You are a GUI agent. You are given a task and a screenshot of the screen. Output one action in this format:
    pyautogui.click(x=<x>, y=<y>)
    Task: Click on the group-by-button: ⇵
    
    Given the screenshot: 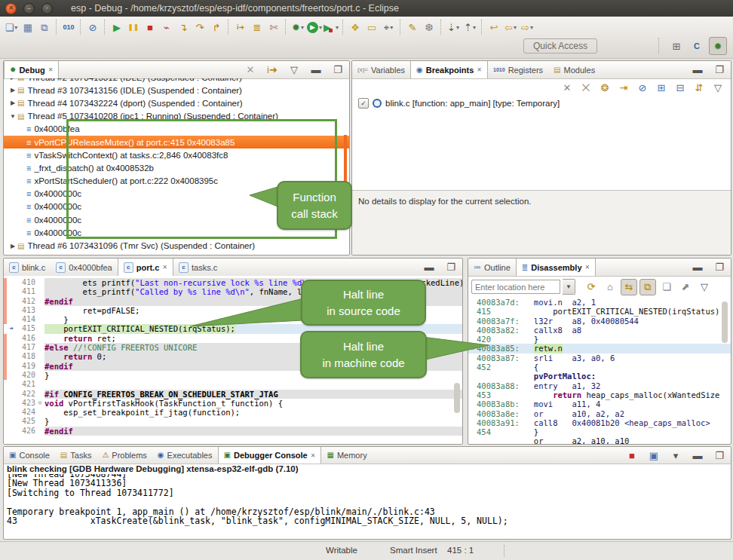 What is the action you would take?
    pyautogui.click(x=699, y=88)
    